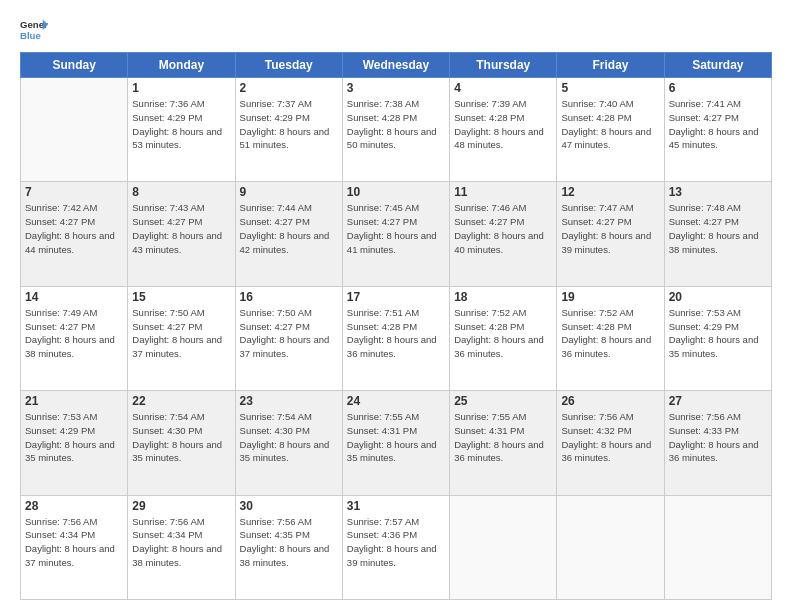  Describe the element at coordinates (182, 130) in the screenshot. I see `calendar-cell: 1Sunrise: 7:36 AMSunset: 4:29 PMDaylight…` at that location.